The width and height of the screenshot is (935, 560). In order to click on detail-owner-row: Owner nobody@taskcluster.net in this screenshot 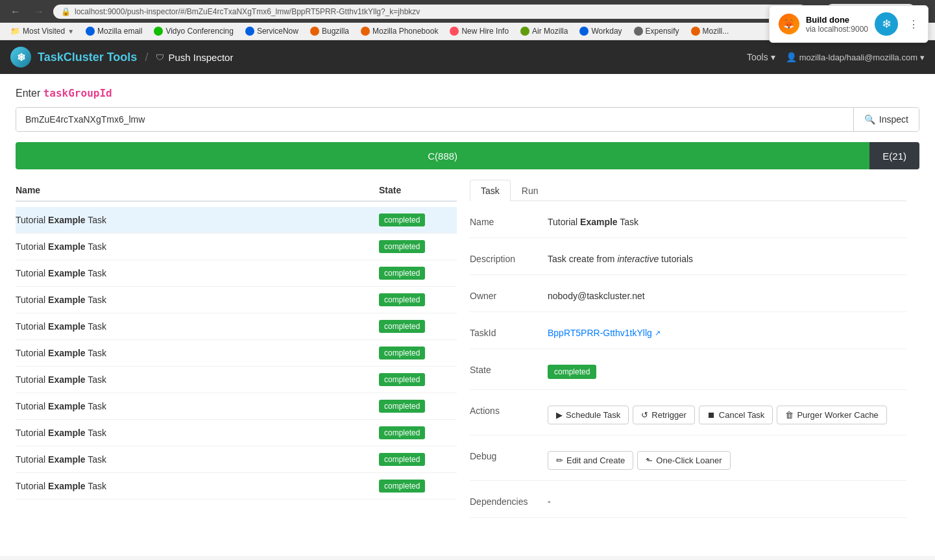, I will do `click(688, 296)`.